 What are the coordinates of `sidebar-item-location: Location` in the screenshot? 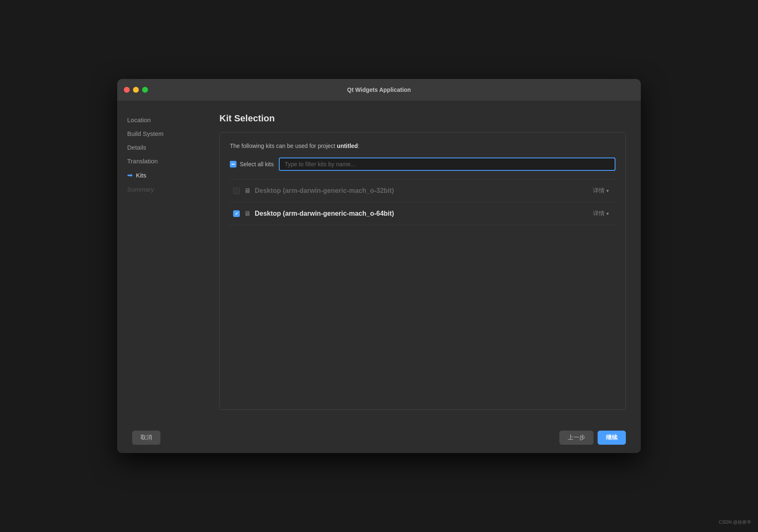 It's located at (161, 120).